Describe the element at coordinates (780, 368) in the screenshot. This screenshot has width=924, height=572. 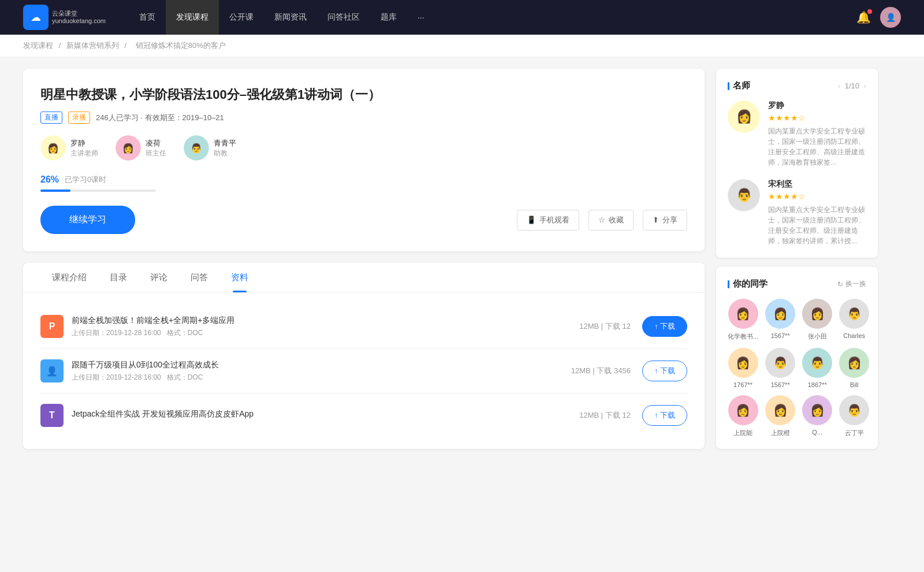
I see `classmate-5: 👨 1567**` at that location.